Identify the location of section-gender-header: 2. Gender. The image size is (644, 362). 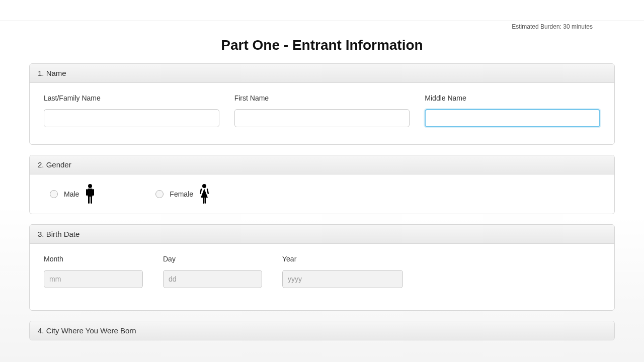
(322, 165).